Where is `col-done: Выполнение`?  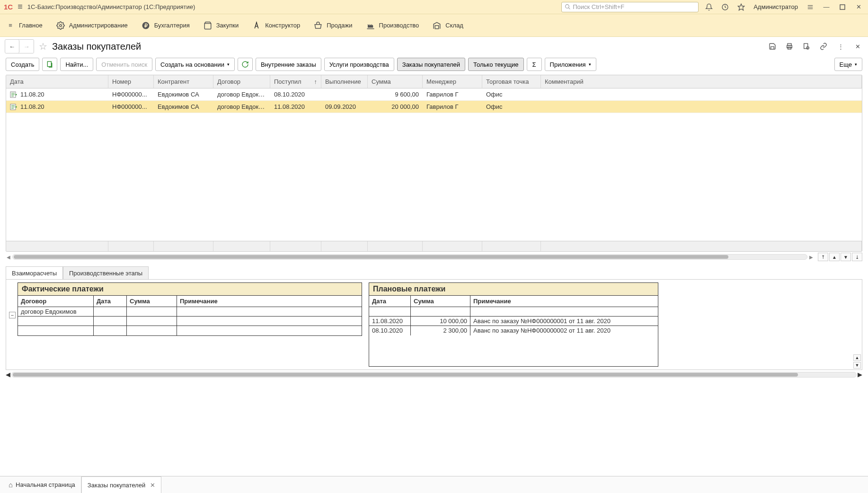
col-done: Выполнение is located at coordinates (345, 81).